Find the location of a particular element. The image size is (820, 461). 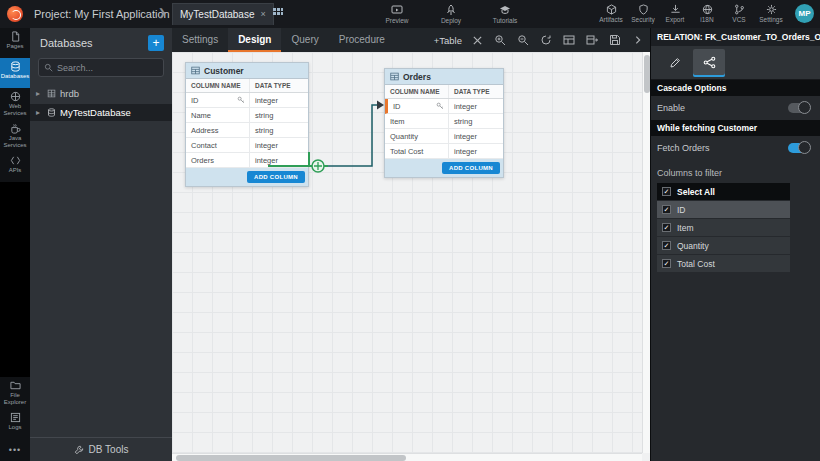

tab-query: Query is located at coordinates (304, 40).